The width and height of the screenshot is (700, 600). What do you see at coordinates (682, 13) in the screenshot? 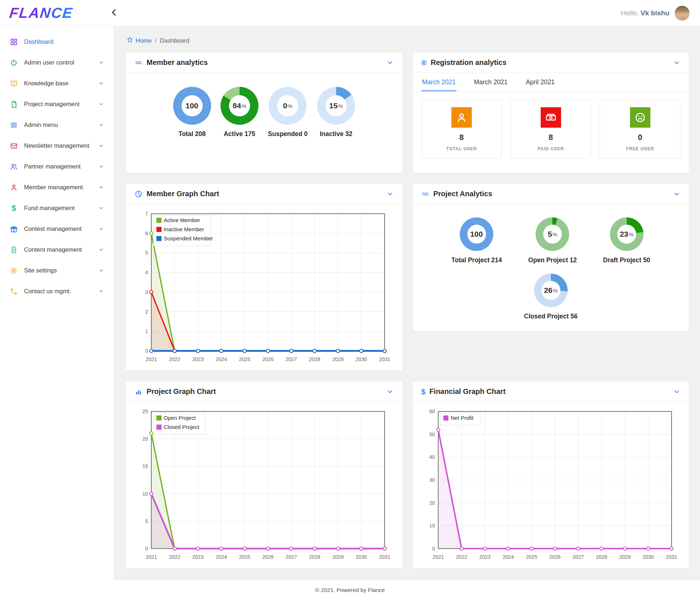
I see `avatar` at bounding box center [682, 13].